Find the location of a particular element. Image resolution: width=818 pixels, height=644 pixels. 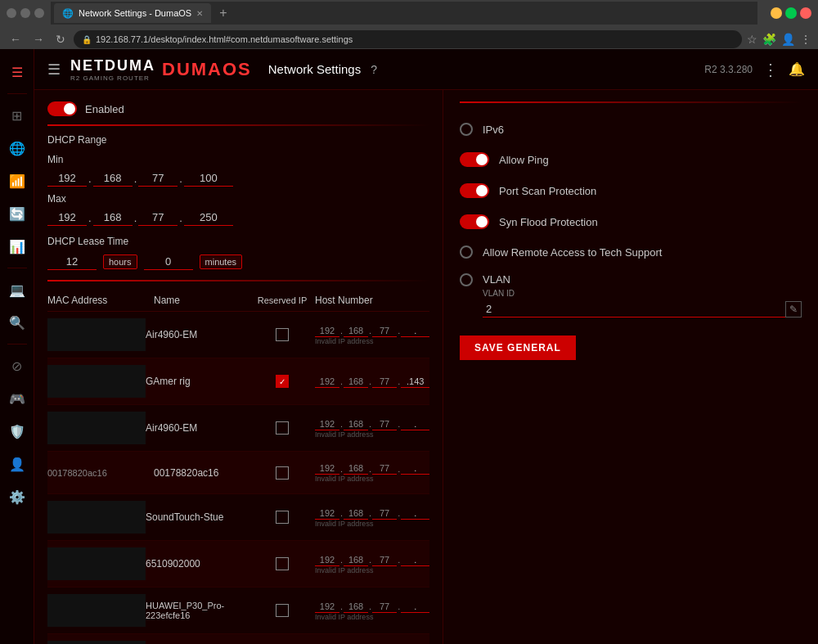

ip-min-a is located at coordinates (67, 178).